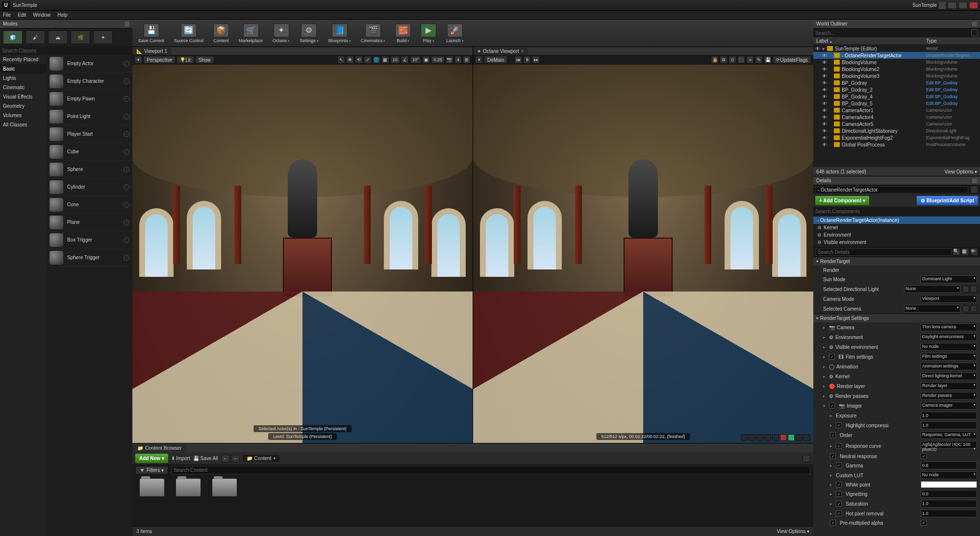 Image resolution: width=980 pixels, height=536 pixels. Describe the element at coordinates (956, 252) in the screenshot. I see `search-icon: 🔍` at that location.